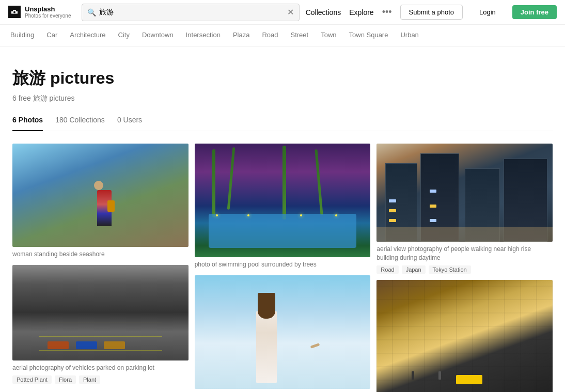 This screenshot has height=392, width=565. I want to click on tag: Tokyo Station, so click(450, 270).